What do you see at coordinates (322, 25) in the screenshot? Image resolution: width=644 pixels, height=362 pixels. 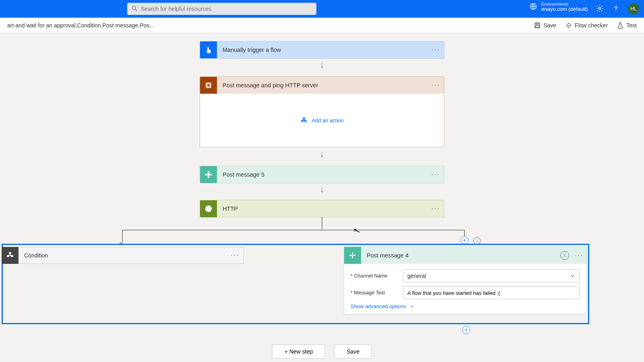 I see `command-bar: art and wait for an approval,Condition,P…` at bounding box center [322, 25].